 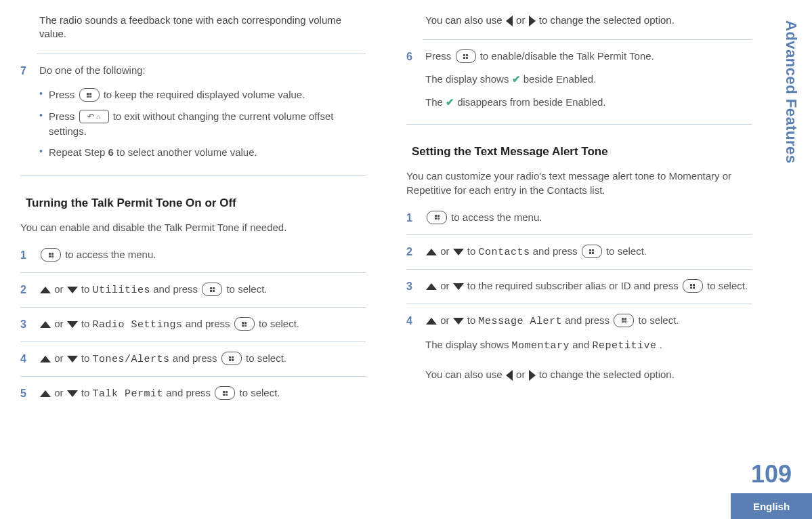 I want to click on step-4: 4 or to Tones/Alerts and press to select…, so click(x=193, y=359).